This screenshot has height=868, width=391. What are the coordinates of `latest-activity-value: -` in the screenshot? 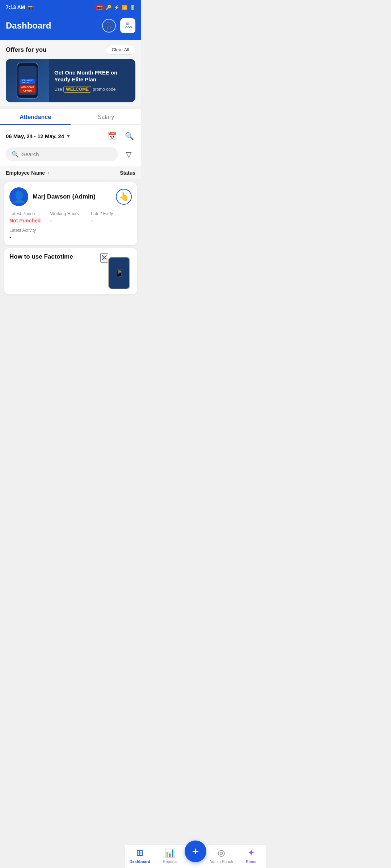 It's located at (71, 237).